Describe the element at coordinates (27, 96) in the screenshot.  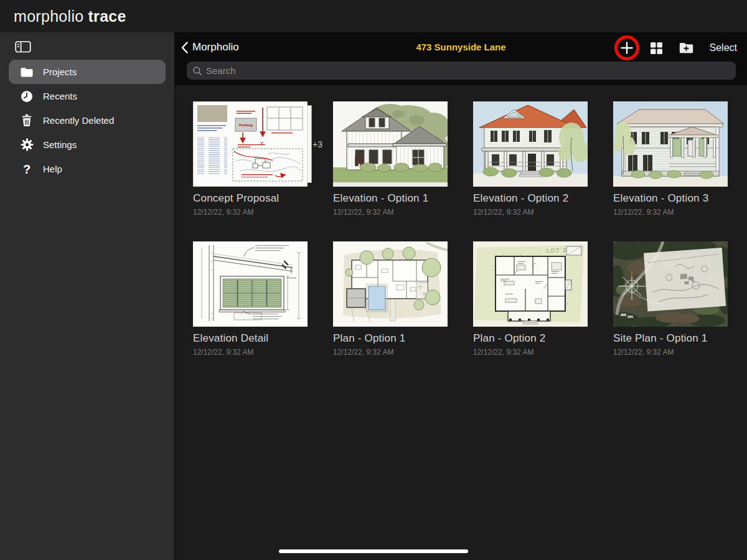
I see `clock-icon` at that location.